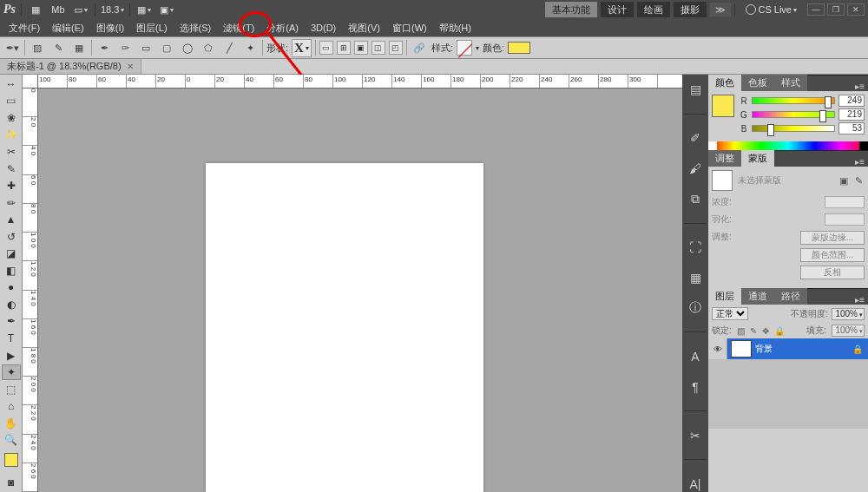 Image resolution: width=868 pixels, height=492 pixels. Describe the element at coordinates (36, 10) in the screenshot. I see `bridge-icon: ▦` at that location.